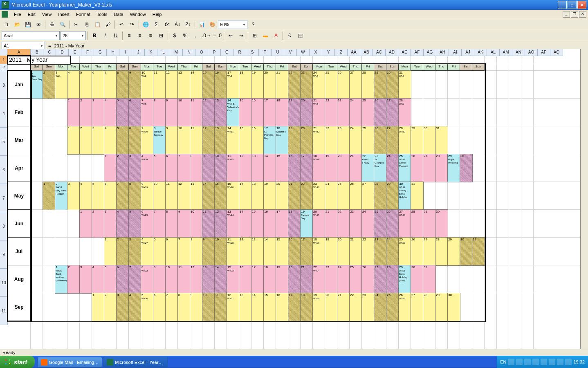 Image resolution: width=588 pixels, height=368 pixels. What do you see at coordinates (281, 52) in the screenshot?
I see `column-headers: ABCDEFGHIJKLMNOPQRSTUVWXYZAAABACADAEAFAG…` at bounding box center [281, 52].